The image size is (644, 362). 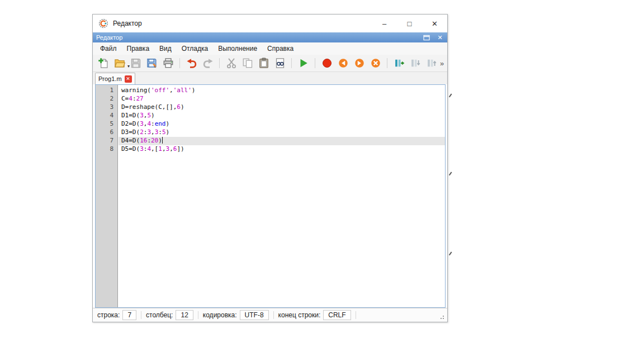 What do you see at coordinates (282, 124) in the screenshot?
I see `code-line: D2=D(3,4:end)` at bounding box center [282, 124].